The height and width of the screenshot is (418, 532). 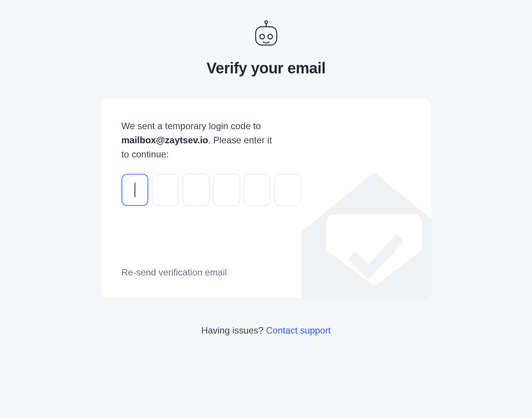 I want to click on instruction-message: We sent a temporary login code to mailbo…, so click(x=202, y=140).